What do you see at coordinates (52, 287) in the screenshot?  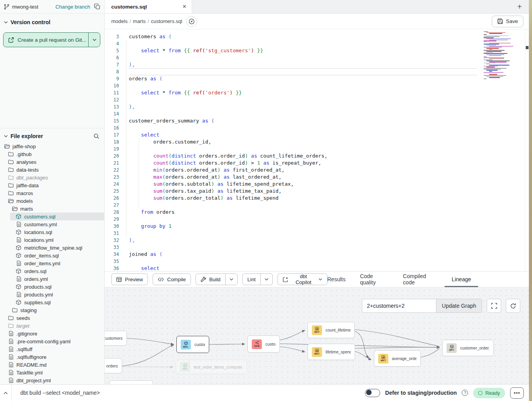 I see `file-tree-item-products.sql: products.sql` at bounding box center [52, 287].